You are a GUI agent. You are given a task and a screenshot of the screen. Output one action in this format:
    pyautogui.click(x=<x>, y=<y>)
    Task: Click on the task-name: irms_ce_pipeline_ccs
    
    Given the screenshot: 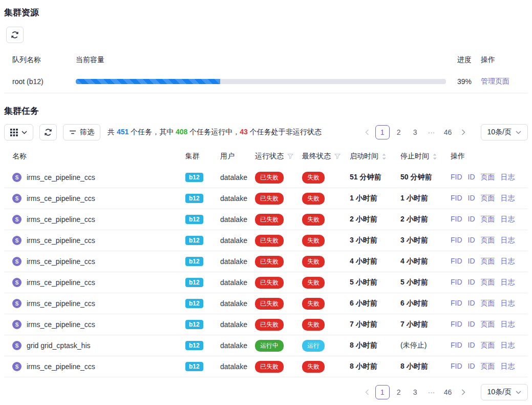 What is the action you would take?
    pyautogui.click(x=61, y=303)
    